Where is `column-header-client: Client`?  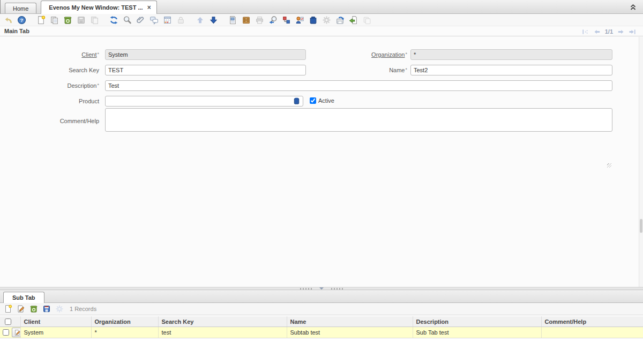 column-header-client: Client is located at coordinates (56, 322).